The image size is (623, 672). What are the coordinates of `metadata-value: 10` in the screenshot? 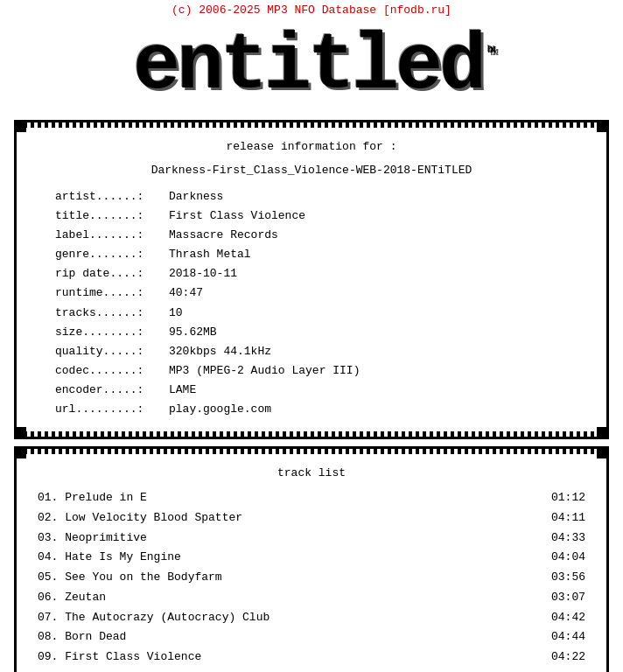 It's located at (176, 313).